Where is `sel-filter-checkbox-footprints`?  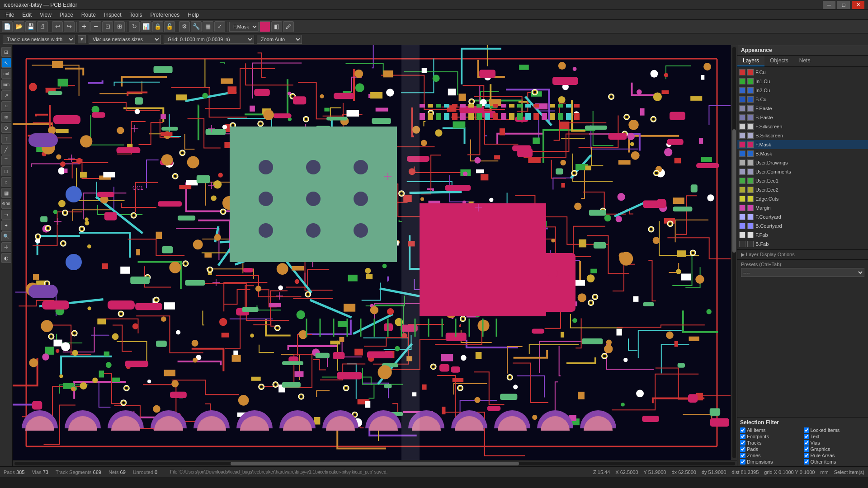 sel-filter-checkbox-footprints is located at coordinates (743, 436).